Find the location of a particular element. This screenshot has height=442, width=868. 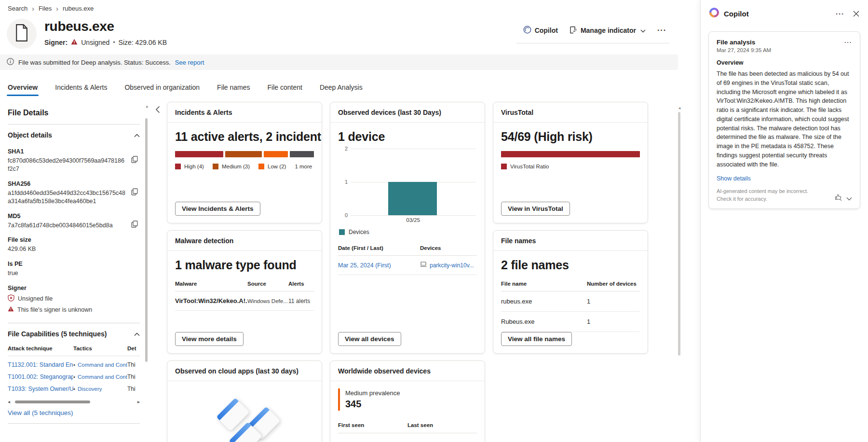

tab-overview: Overview is located at coordinates (23, 90).